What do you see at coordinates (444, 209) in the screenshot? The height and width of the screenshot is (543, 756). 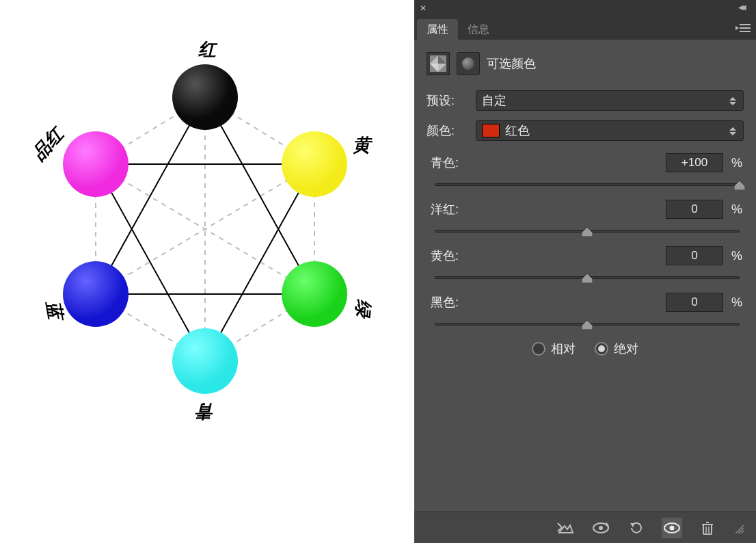 I see `slider-label-magenta: 洋红:` at bounding box center [444, 209].